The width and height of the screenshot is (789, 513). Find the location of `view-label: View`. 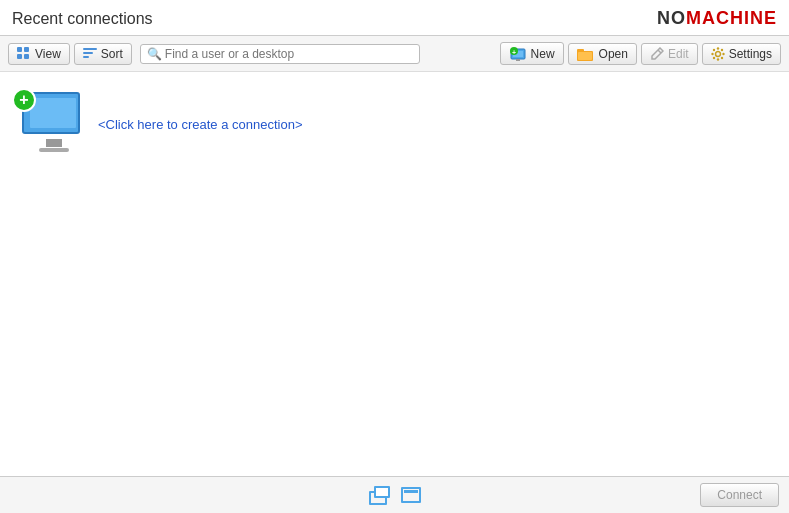

view-label: View is located at coordinates (48, 54).